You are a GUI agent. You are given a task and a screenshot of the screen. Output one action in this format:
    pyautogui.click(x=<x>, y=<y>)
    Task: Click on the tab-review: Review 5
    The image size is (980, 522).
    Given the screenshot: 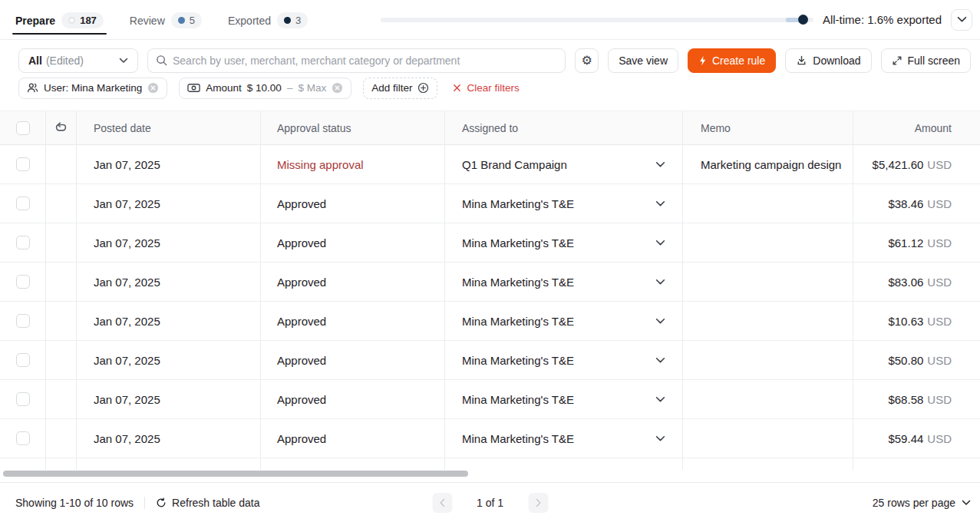 What is the action you would take?
    pyautogui.click(x=166, y=20)
    